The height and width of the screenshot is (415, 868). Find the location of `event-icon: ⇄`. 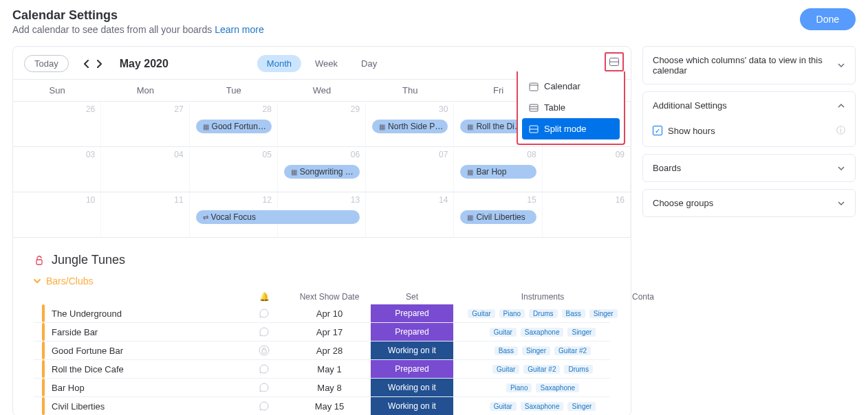

event-icon: ⇄ is located at coordinates (206, 217).